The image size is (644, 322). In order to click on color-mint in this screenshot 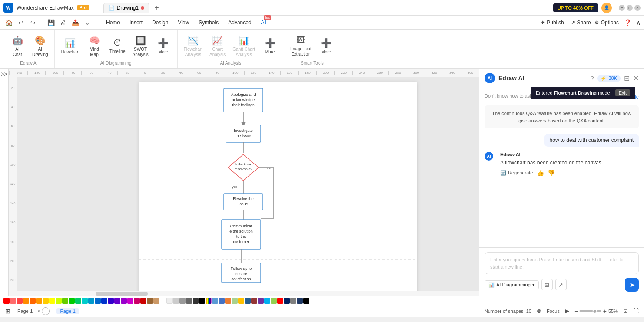, I will do `click(78, 301)`.